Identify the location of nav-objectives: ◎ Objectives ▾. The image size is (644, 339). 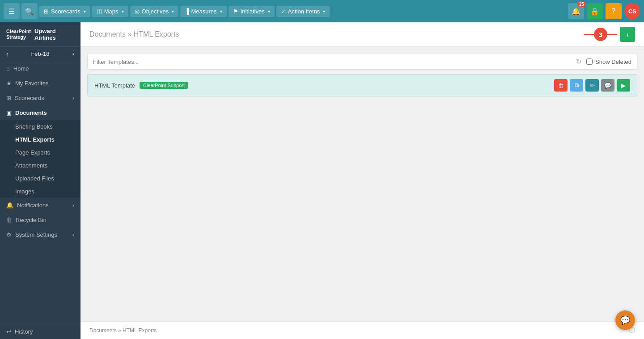
(155, 12).